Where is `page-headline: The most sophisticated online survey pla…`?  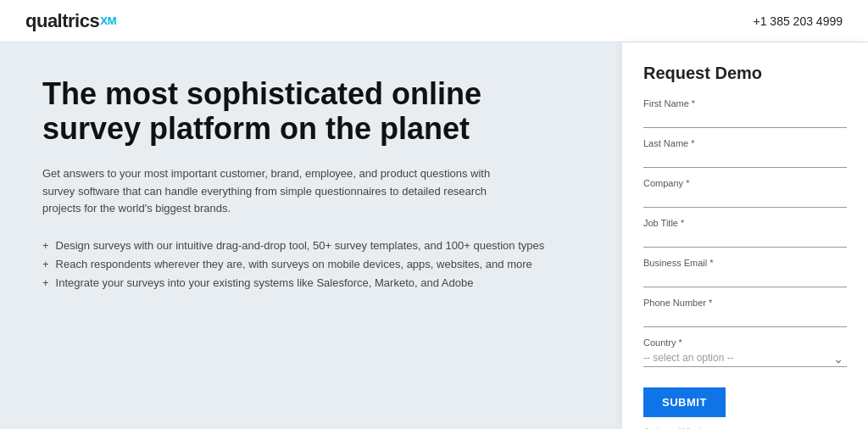 page-headline: The most sophisticated online survey pla… is located at coordinates (288, 112).